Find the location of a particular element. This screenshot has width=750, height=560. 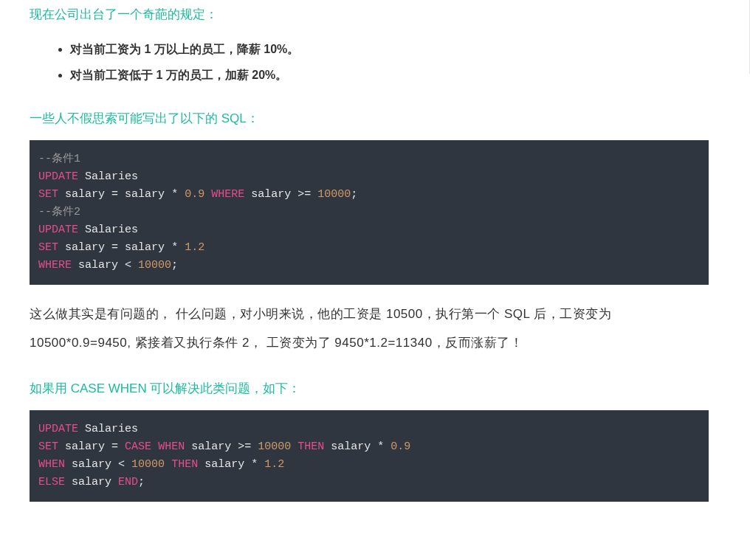

explanation-paragraph: 这么做其实是有问题的， 什么问题，对小明来说，他的工资是 10500，执行第一个… is located at coordinates (369, 328).